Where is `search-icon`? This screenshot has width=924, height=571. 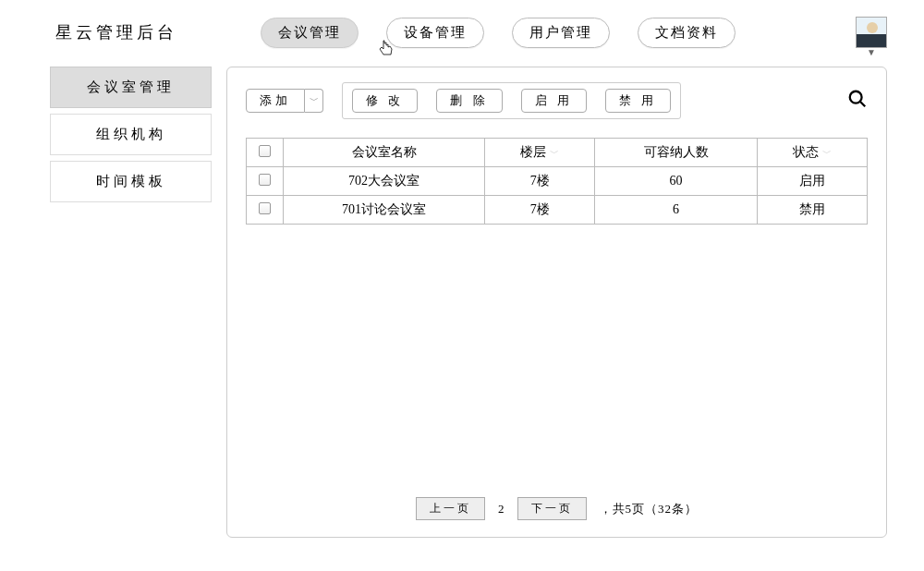 search-icon is located at coordinates (857, 101).